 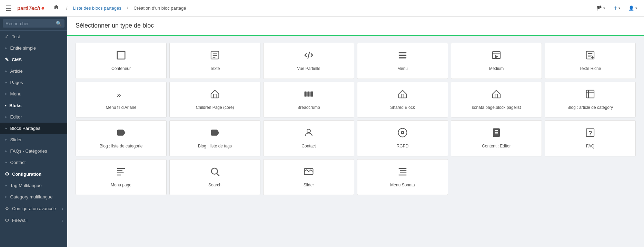 What do you see at coordinates (34, 163) in the screenshot?
I see `sidebar-item-contact: » Contact` at bounding box center [34, 163].